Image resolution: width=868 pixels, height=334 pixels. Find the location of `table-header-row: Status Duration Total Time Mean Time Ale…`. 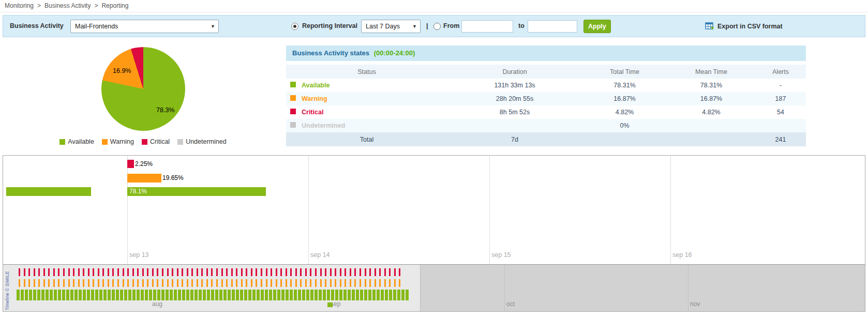

table-header-row: Status Duration Total Time Mean Time Ale… is located at coordinates (546, 71).